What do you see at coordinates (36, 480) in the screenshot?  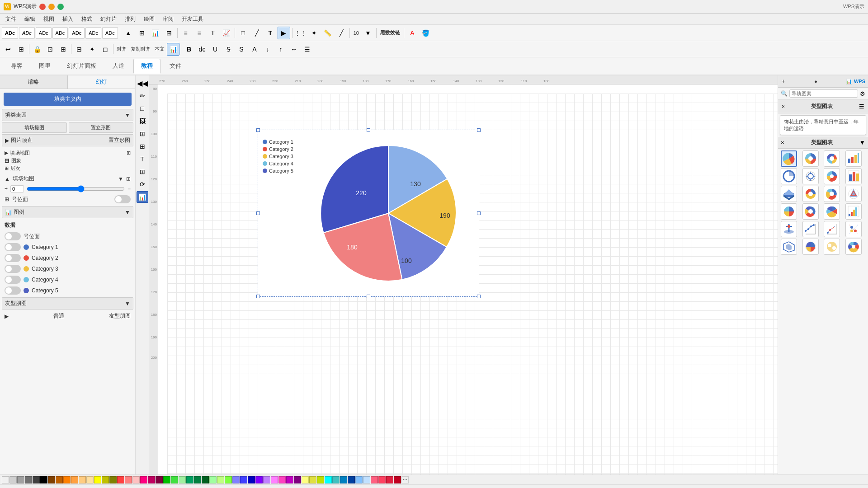 I see `color-swatch-charcoal` at bounding box center [36, 480].